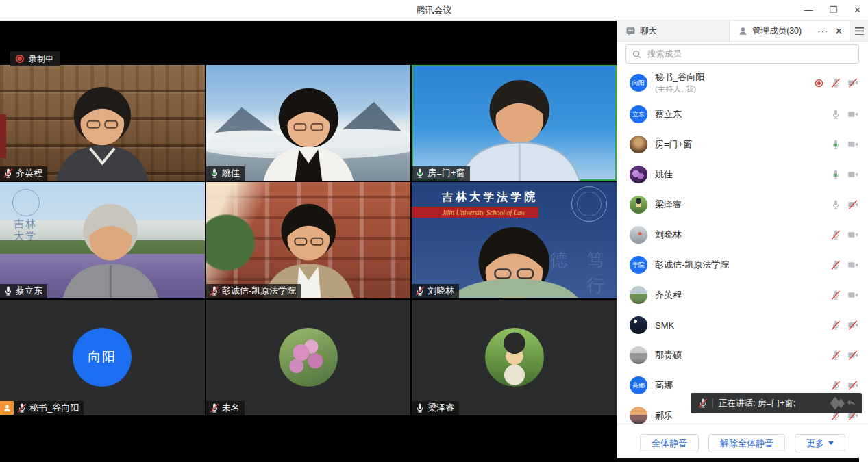 The height and width of the screenshot is (462, 868). Describe the element at coordinates (20, 59) in the screenshot. I see `recording-dot-icon` at that location.